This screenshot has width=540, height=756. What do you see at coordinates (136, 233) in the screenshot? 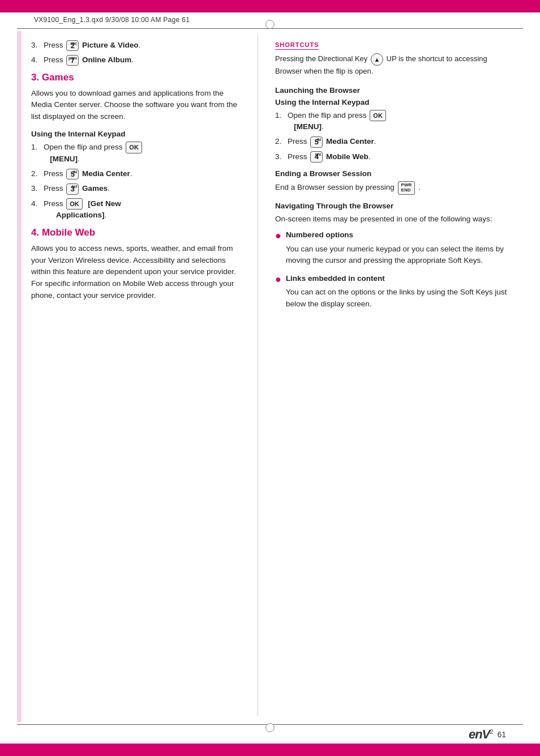
I see `section4-heading: 4. Mobile Web` at bounding box center [136, 233].